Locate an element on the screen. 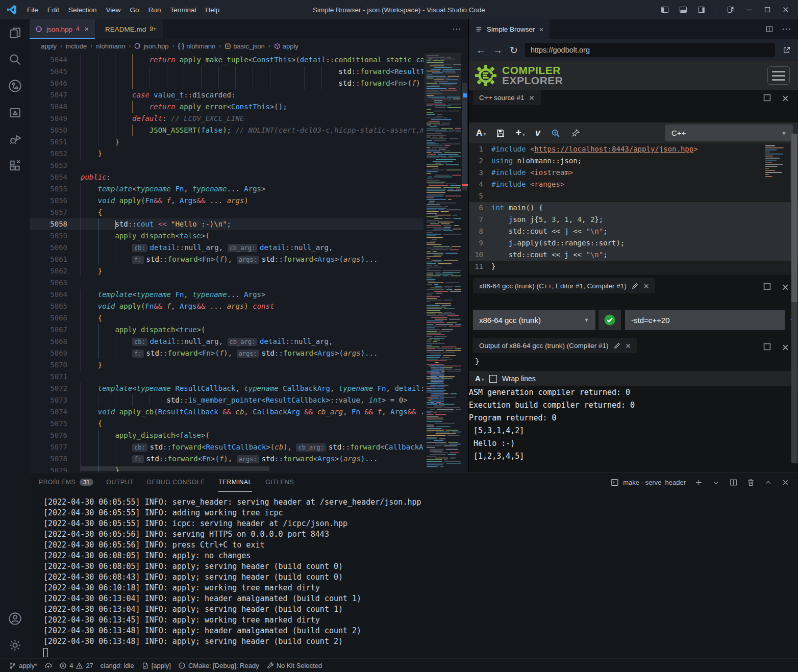  new-terminal-icon is located at coordinates (699, 483).